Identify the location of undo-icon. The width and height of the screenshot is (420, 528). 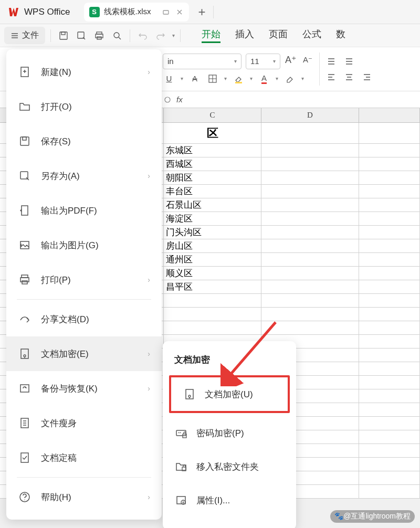
(143, 36).